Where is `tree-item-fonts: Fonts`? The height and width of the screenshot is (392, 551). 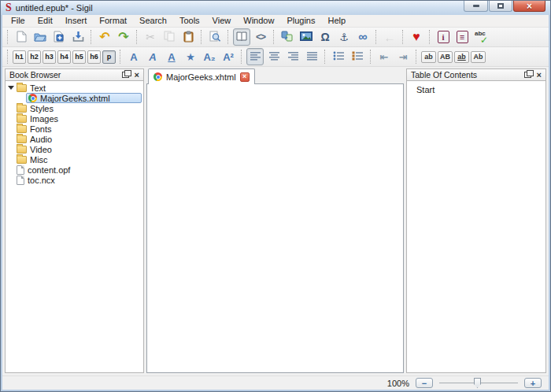 tree-item-fonts: Fonts is located at coordinates (74, 129).